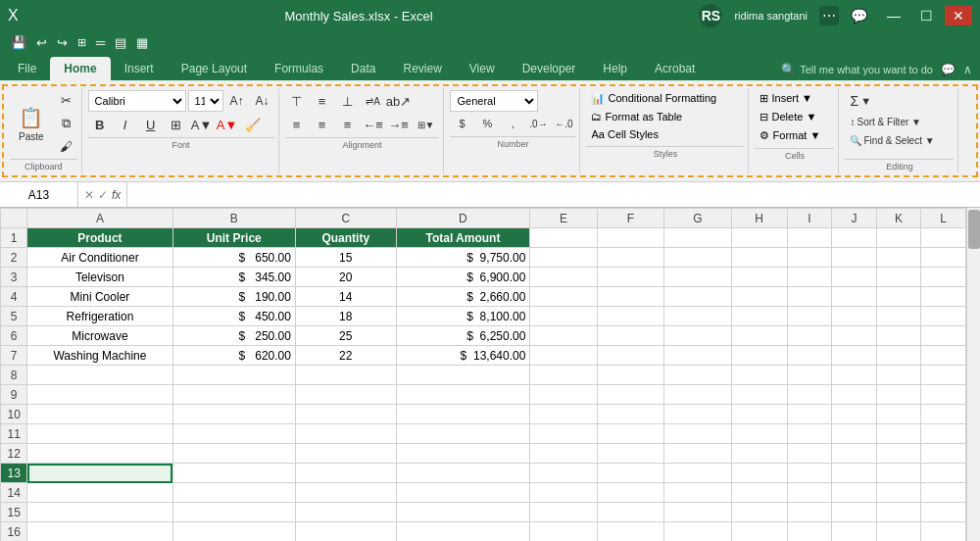  Describe the element at coordinates (794, 118) in the screenshot. I see `delete-cells-button: ⊟ Delete ▼` at that location.